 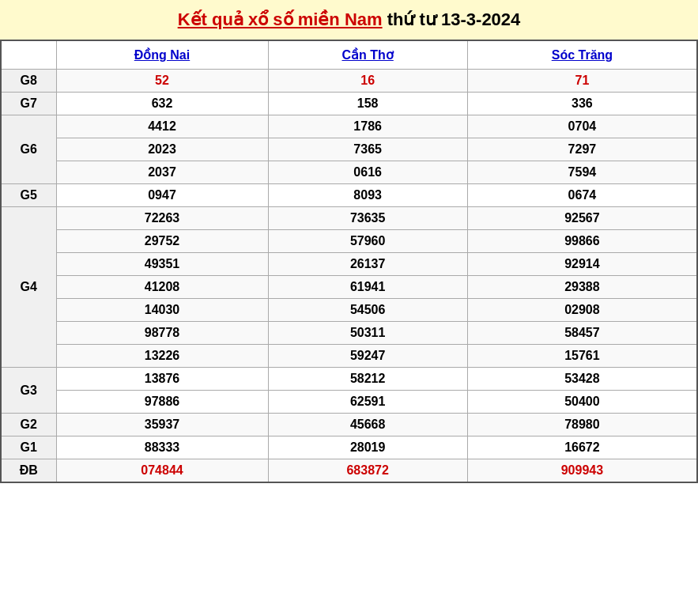 What do you see at coordinates (368, 471) in the screenshot?
I see `db-d2: 683872` at bounding box center [368, 471].